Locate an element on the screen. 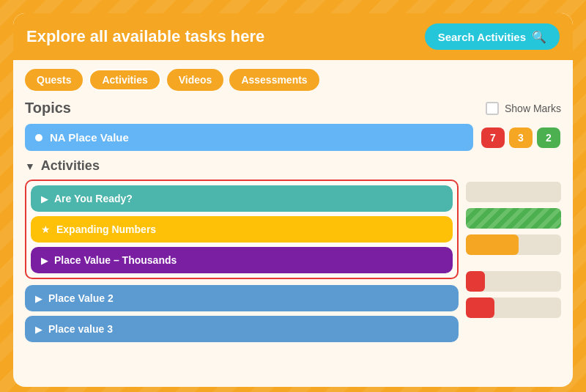  badge-green: 2 is located at coordinates (549, 138).